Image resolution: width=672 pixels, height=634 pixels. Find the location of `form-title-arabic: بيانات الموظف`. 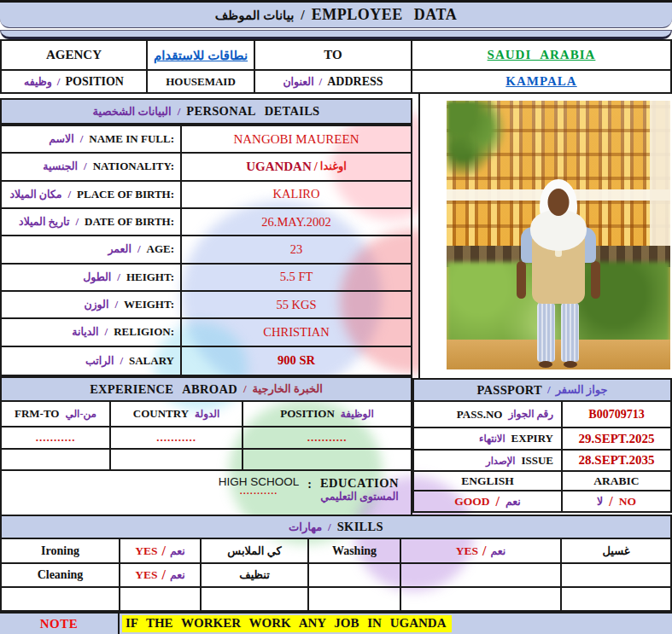

form-title-arabic: بيانات الموظف is located at coordinates (254, 15).